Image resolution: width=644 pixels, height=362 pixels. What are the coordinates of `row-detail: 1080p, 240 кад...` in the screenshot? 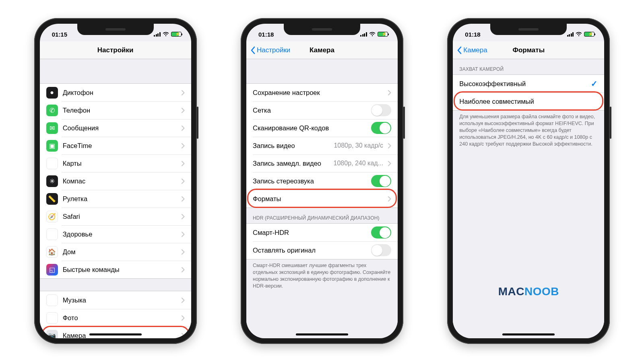 It's located at (358, 163).